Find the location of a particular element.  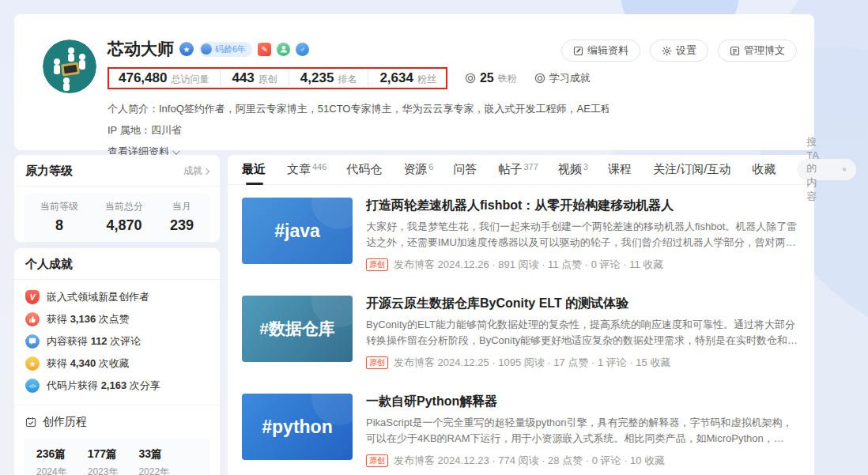

force-value: 8 is located at coordinates (59, 226).